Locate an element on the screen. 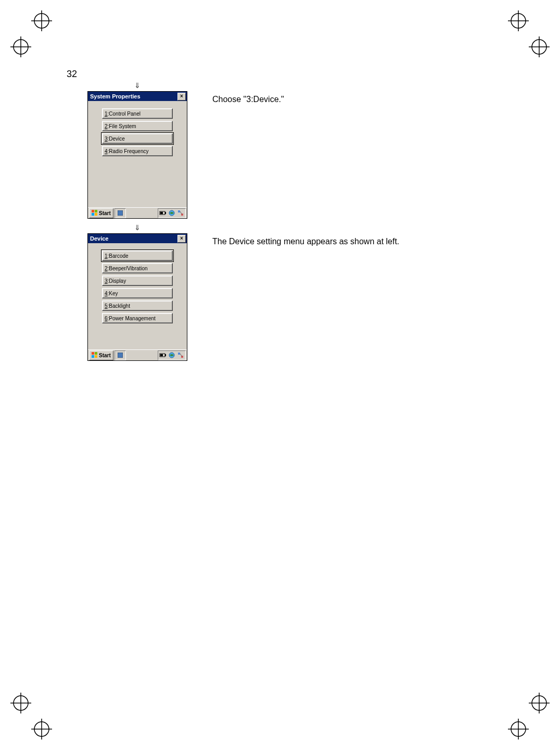 The width and height of the screenshot is (560, 752). window-title: System Properties is located at coordinates (116, 96).